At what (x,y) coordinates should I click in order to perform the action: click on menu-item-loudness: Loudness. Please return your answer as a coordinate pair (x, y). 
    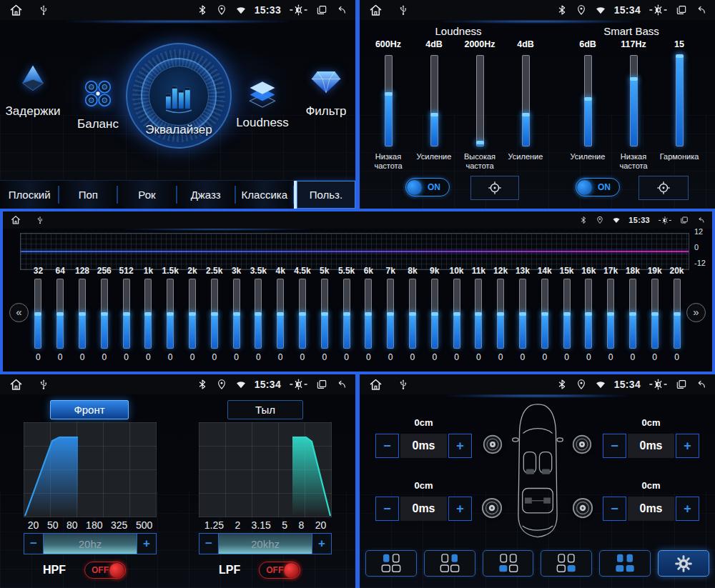
    Looking at the image, I should click on (262, 102).